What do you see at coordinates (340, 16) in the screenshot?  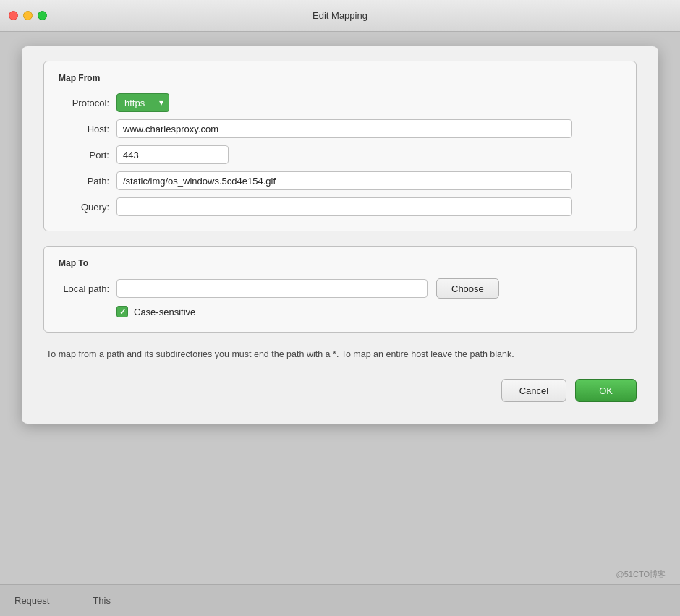 I see `title-bar: Edit Mapping` at bounding box center [340, 16].